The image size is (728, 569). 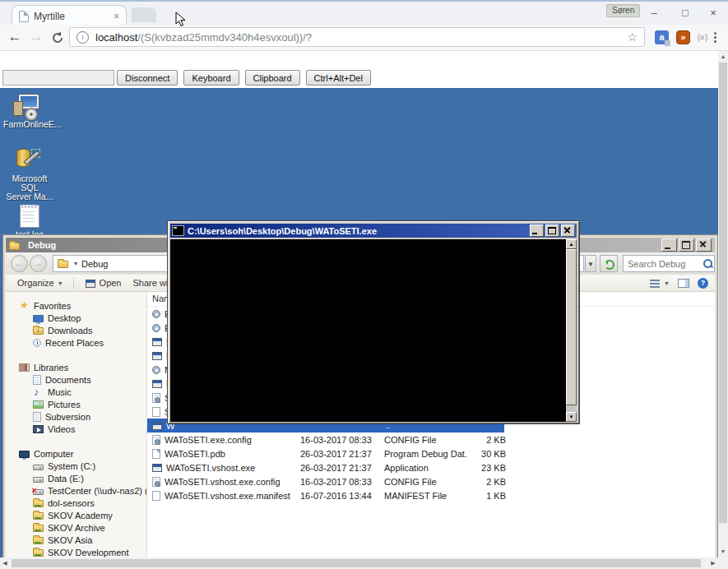 What do you see at coordinates (76, 342) in the screenshot?
I see `tree-item-recent-places: Recent Places` at bounding box center [76, 342].